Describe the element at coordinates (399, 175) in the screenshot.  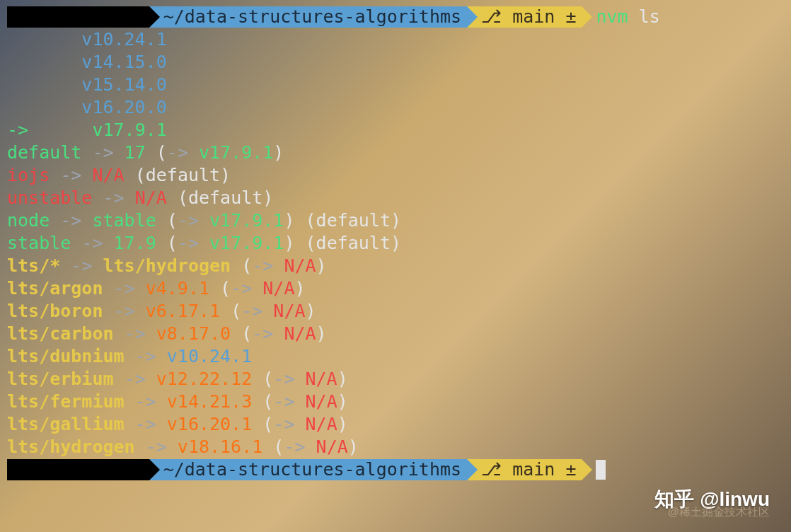
I see `alias-iojs: iojs -> N/A (default)` at that location.